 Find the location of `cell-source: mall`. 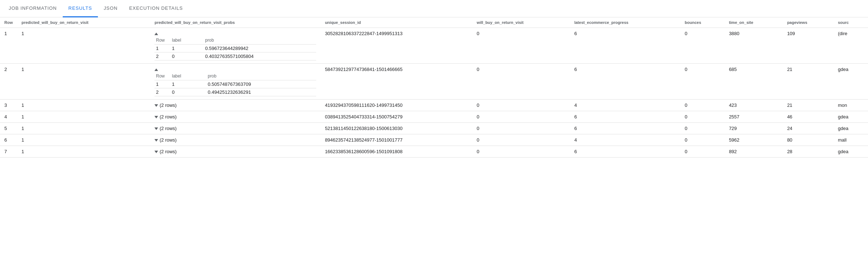

cell-source: mall is located at coordinates (851, 140).